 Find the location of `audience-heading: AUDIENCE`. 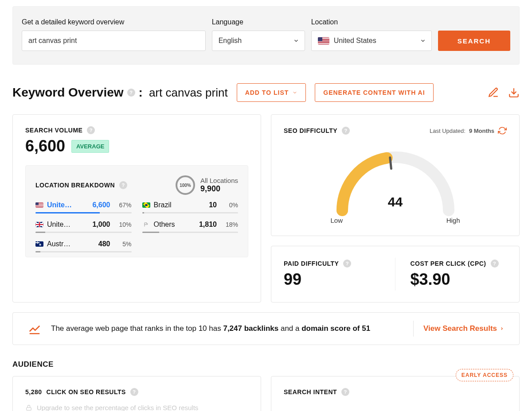

audience-heading: AUDIENCE is located at coordinates (266, 364).